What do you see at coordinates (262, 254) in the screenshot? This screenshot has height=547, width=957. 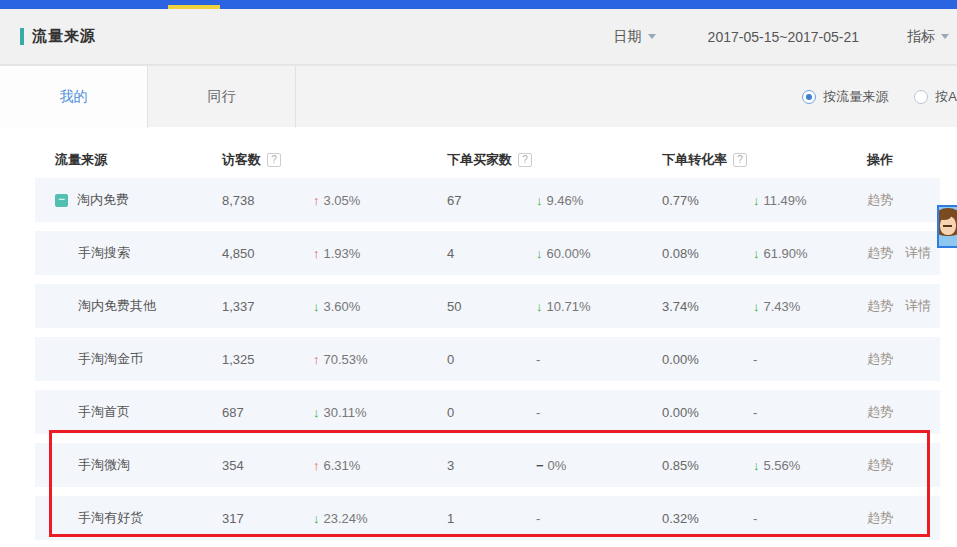 I see `visitors-value: 4,850` at bounding box center [262, 254].